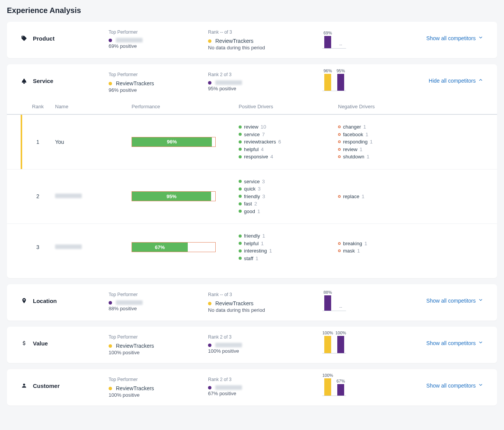  Describe the element at coordinates (251, 244) in the screenshot. I see `driver-term: helpful` at that location.